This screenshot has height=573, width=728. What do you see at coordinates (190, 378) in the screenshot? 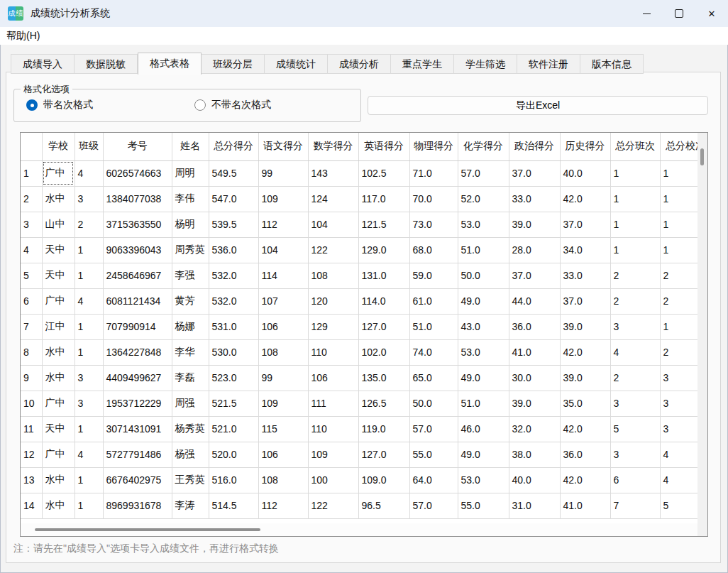
I see `table-cell: 李磊` at bounding box center [190, 378].